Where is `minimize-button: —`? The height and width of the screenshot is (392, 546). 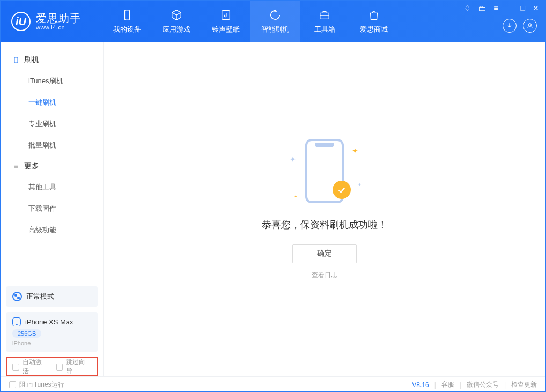 minimize-button: — is located at coordinates (510, 8).